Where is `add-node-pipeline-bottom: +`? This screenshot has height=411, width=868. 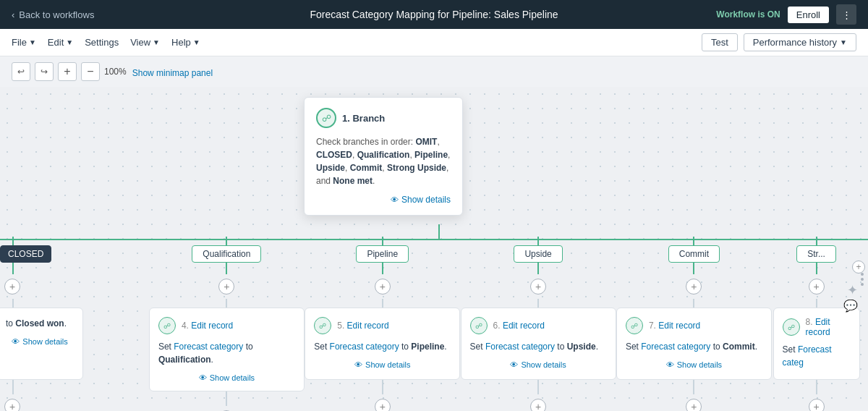
add-node-pipeline-bottom: + is located at coordinates (383, 405).